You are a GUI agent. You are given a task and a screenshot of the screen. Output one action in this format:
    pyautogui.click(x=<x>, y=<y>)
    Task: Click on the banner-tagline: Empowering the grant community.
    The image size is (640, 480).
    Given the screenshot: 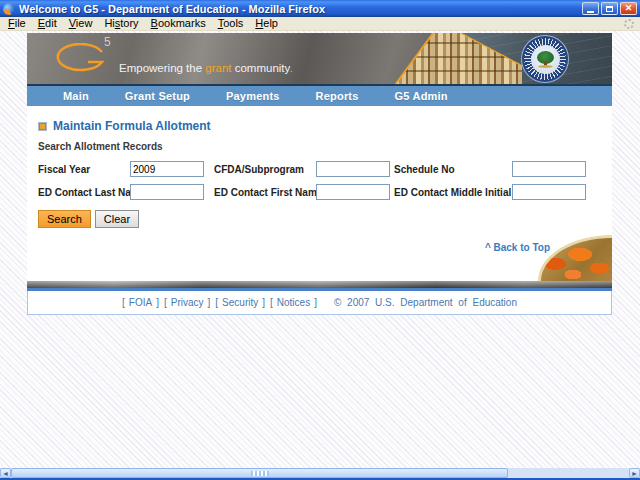 What is the action you would take?
    pyautogui.click(x=206, y=68)
    